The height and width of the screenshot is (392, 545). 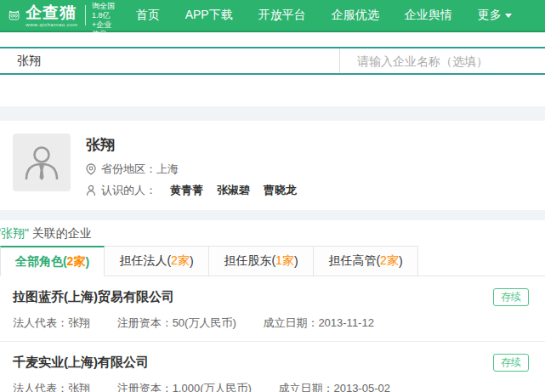 I want to click on person-name: 张翔, so click(x=191, y=145).